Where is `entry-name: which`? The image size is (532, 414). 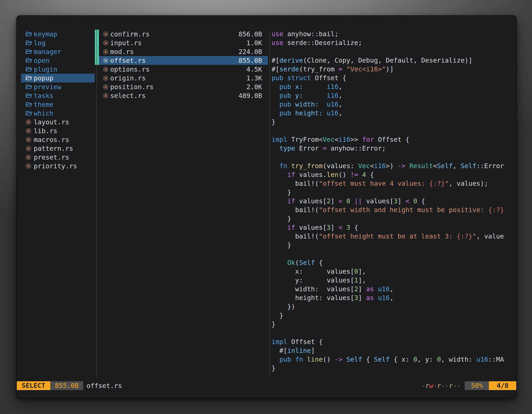
entry-name: which is located at coordinates (43, 113).